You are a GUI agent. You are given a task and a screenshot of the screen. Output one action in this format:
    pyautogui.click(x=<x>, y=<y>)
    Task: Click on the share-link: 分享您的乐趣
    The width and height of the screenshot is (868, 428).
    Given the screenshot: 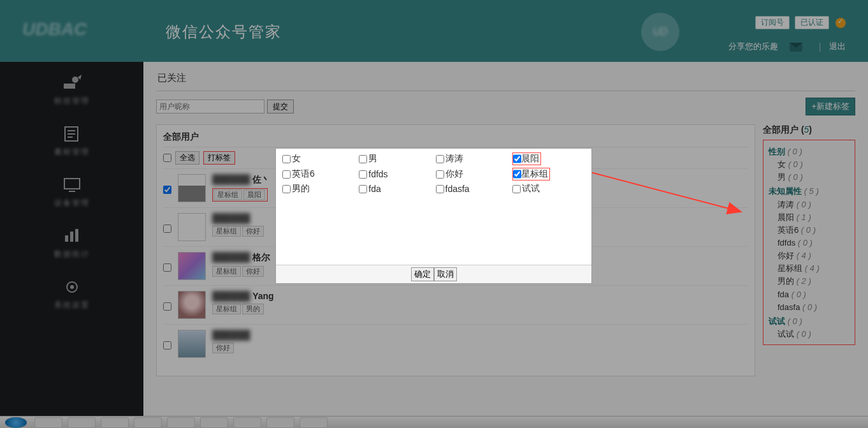 What is the action you would take?
    pyautogui.click(x=753, y=46)
    